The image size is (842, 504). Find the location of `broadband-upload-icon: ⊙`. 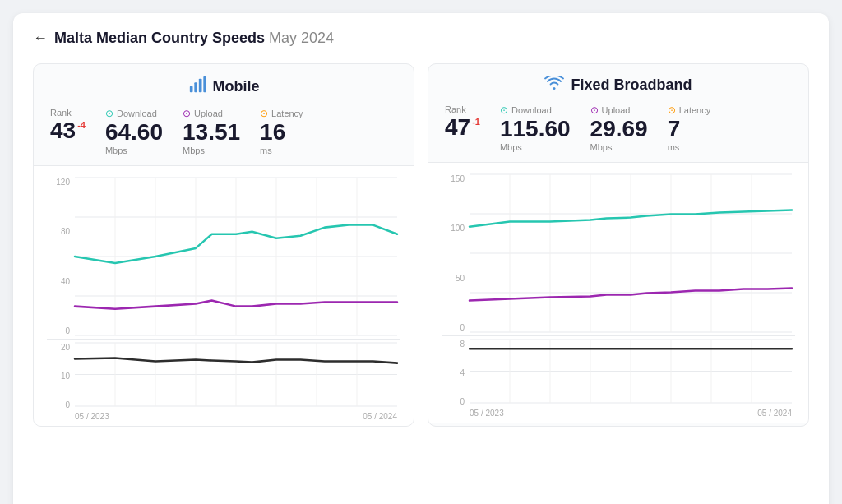

broadband-upload-icon: ⊙ is located at coordinates (594, 110).